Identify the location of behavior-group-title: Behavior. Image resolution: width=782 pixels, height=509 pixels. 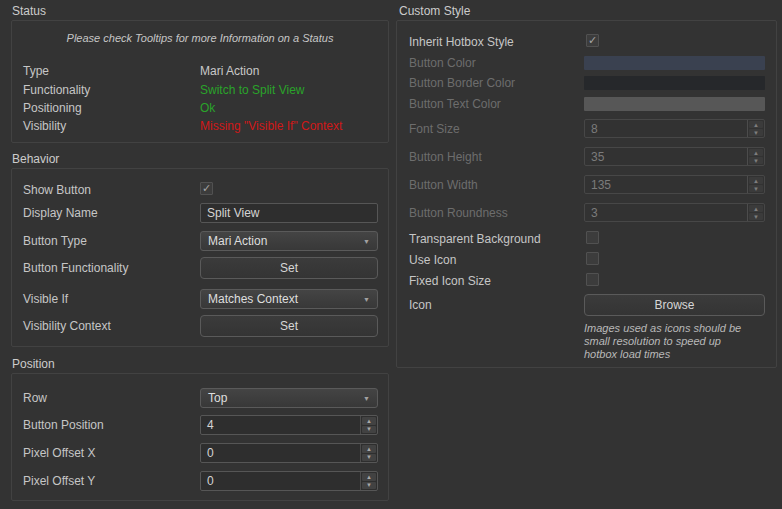
(36, 160).